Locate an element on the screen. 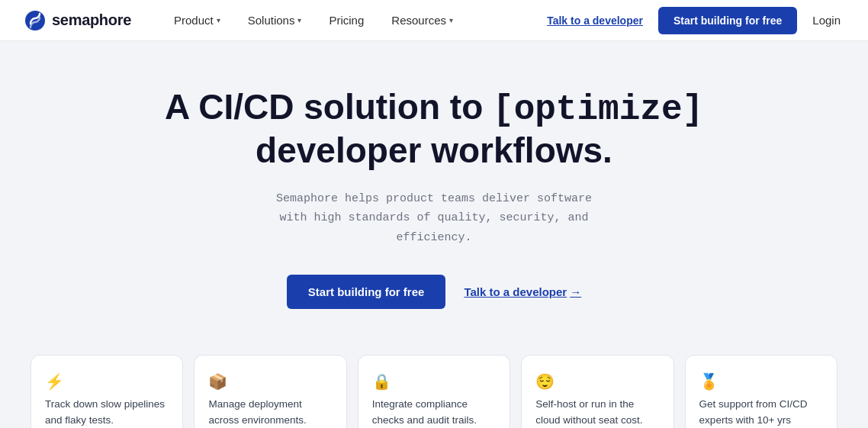  hero-start-button: Start building for free is located at coordinates (366, 291).